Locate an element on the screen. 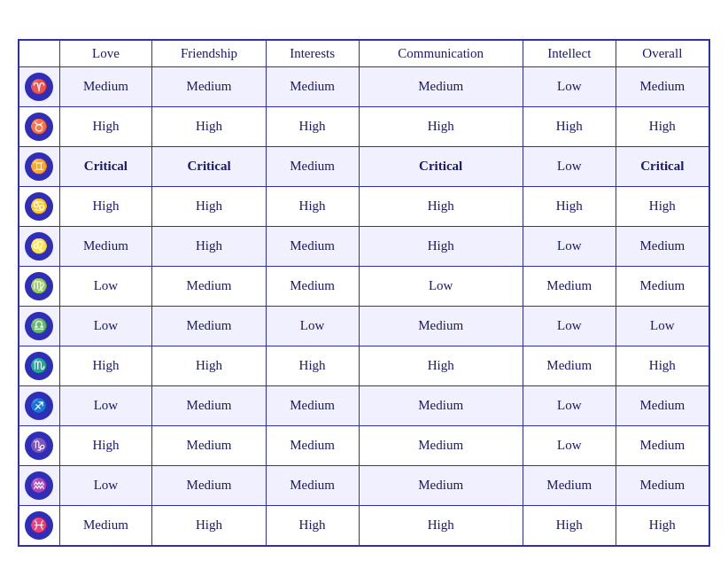 This screenshot has width=728, height=576. value-cell-sagittarius-friendship: Medium is located at coordinates (209, 406).